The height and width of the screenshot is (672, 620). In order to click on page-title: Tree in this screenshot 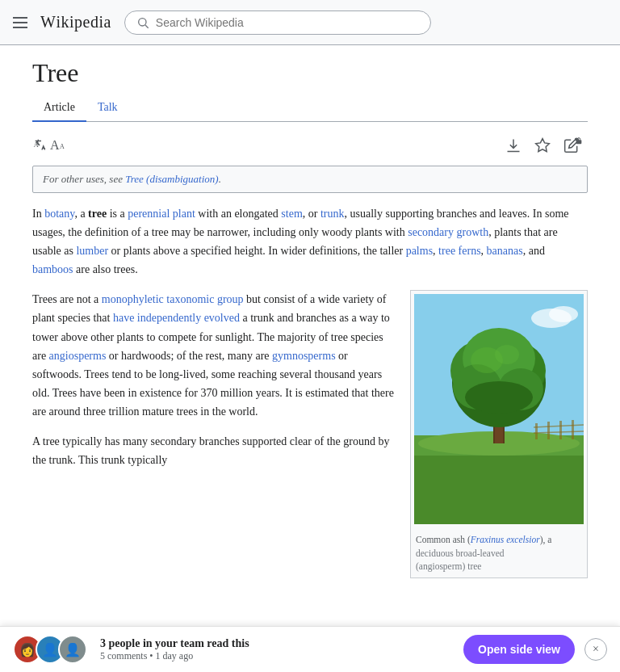, I will do `click(310, 73)`.